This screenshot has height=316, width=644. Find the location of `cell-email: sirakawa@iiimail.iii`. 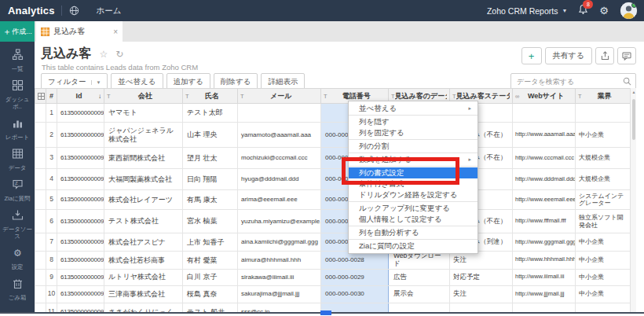

cell-email: sirakawa@iiimail.iii is located at coordinates (280, 277).